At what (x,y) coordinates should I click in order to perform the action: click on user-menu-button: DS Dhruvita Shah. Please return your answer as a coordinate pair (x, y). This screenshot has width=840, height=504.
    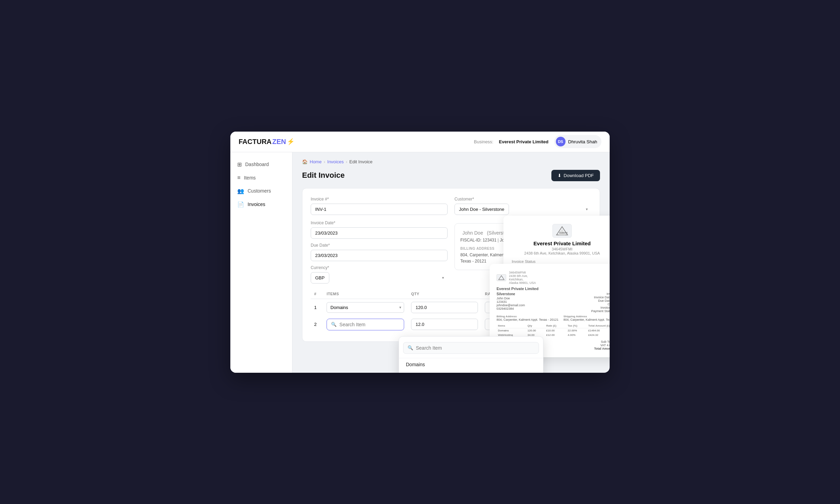
    Looking at the image, I should click on (578, 142).